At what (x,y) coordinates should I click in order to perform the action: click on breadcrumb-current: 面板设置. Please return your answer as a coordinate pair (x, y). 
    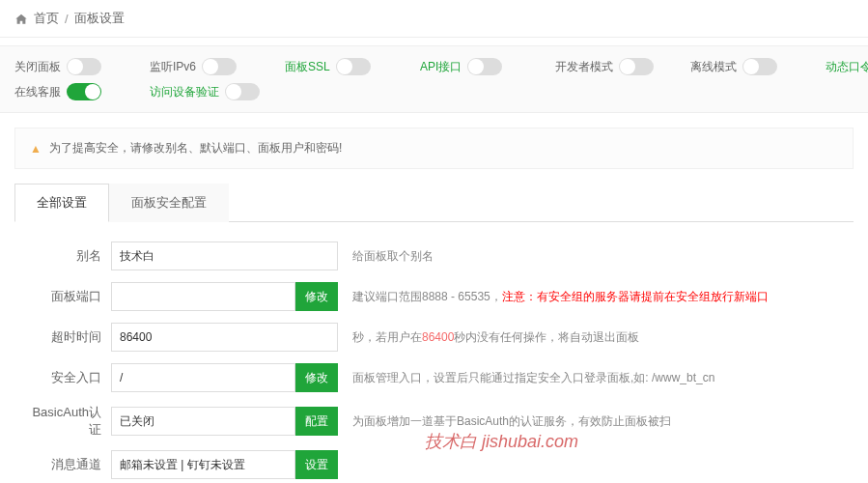
    Looking at the image, I should click on (99, 18).